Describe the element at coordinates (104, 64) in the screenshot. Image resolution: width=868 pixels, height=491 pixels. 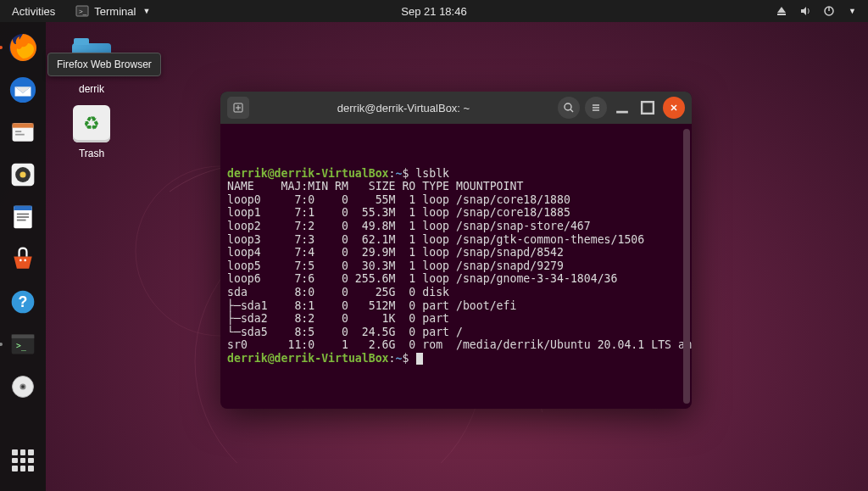
I see `dock-tooltip: Firefox Web Browser` at that location.